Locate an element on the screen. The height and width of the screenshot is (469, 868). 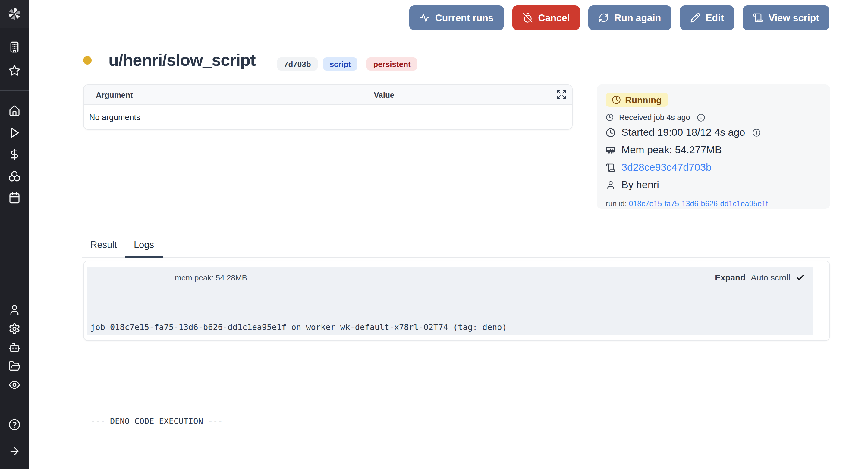
sidebar-item-favorites is located at coordinates (14, 70).